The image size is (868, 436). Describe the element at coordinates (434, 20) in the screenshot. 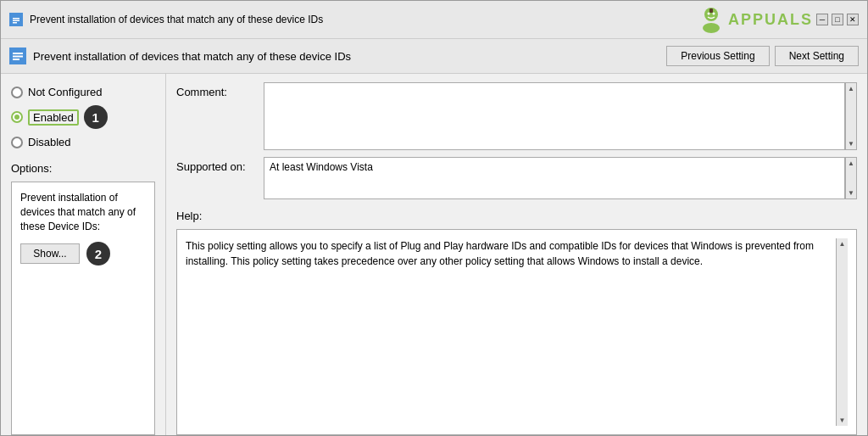

I see `title-bar: Prevent installation of devices that mat…` at that location.